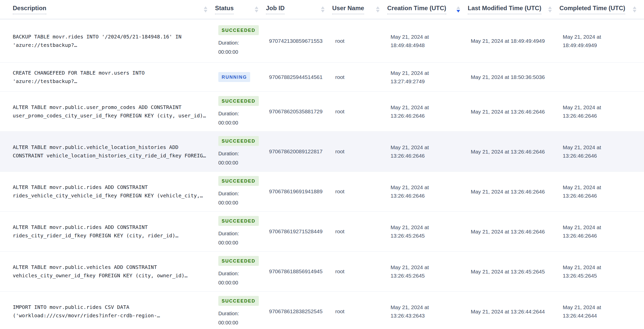 The width and height of the screenshot is (644, 329). What do you see at coordinates (595, 41) in the screenshot?
I see `completed-time-value: May 21, 2024 at 18:49:49:4949` at bounding box center [595, 41].